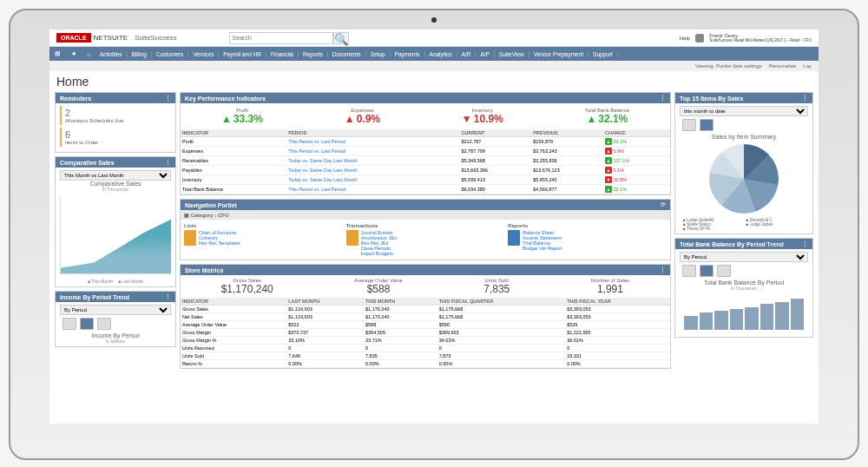 The width and height of the screenshot is (868, 467). I want to click on table-row: ReceivablesToday vs. Same Day Last Month…, so click(425, 161).